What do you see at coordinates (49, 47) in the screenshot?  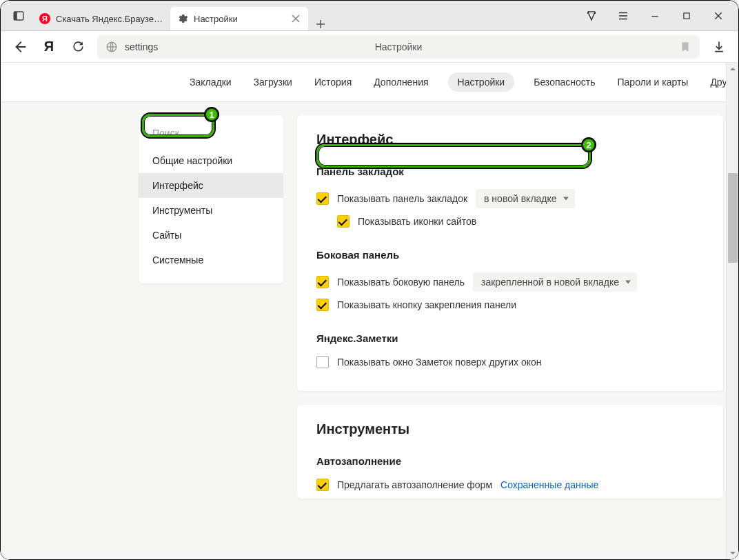 I see `home-button: Я` at bounding box center [49, 47].